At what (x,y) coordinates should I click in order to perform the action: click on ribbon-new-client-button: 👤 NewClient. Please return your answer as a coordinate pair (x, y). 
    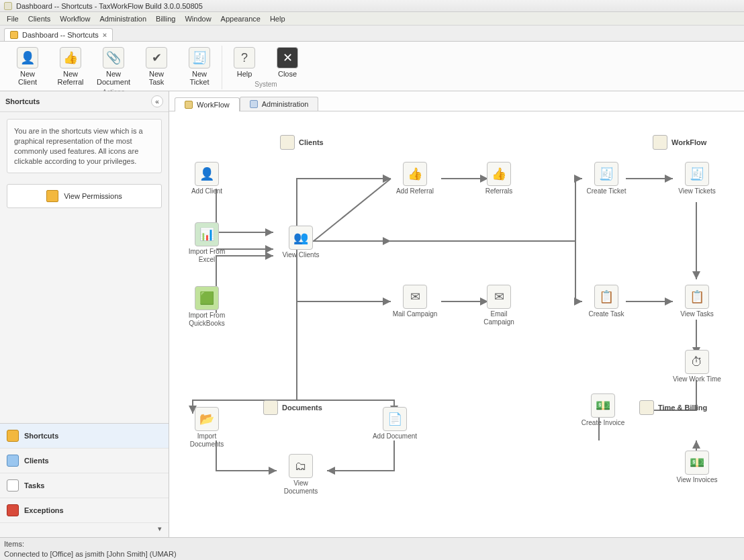
    Looking at the image, I should click on (28, 66).